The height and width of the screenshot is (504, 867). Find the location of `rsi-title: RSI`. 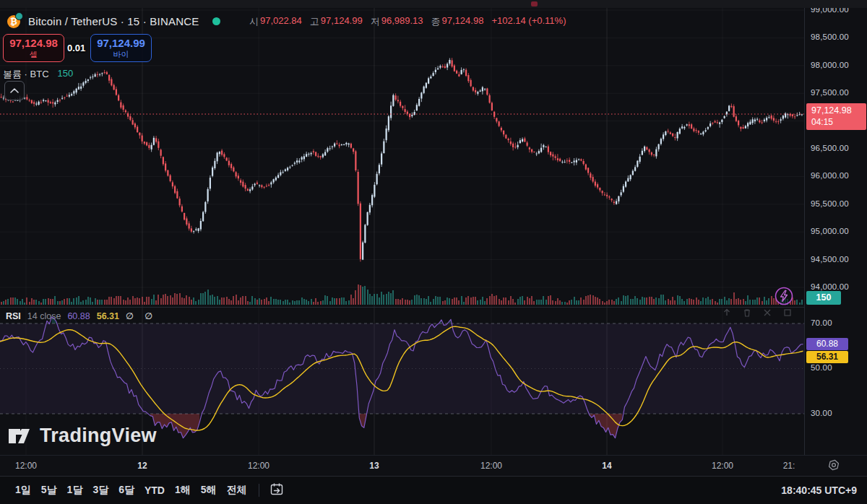

rsi-title: RSI is located at coordinates (13, 316).